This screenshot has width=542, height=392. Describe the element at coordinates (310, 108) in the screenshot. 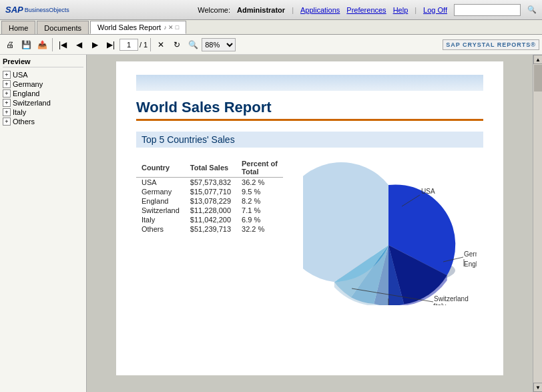

I see `report-title: World Sales Report` at that location.